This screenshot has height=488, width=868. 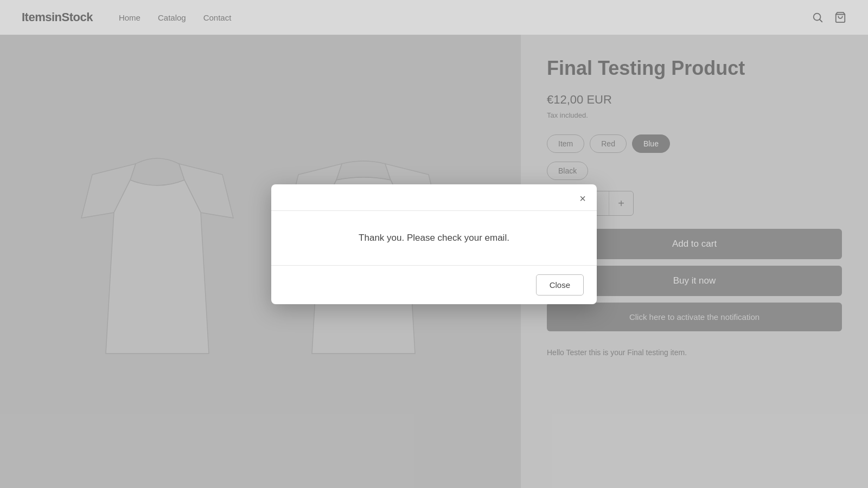 What do you see at coordinates (434, 285) in the screenshot?
I see `modal-footer: Close` at bounding box center [434, 285].